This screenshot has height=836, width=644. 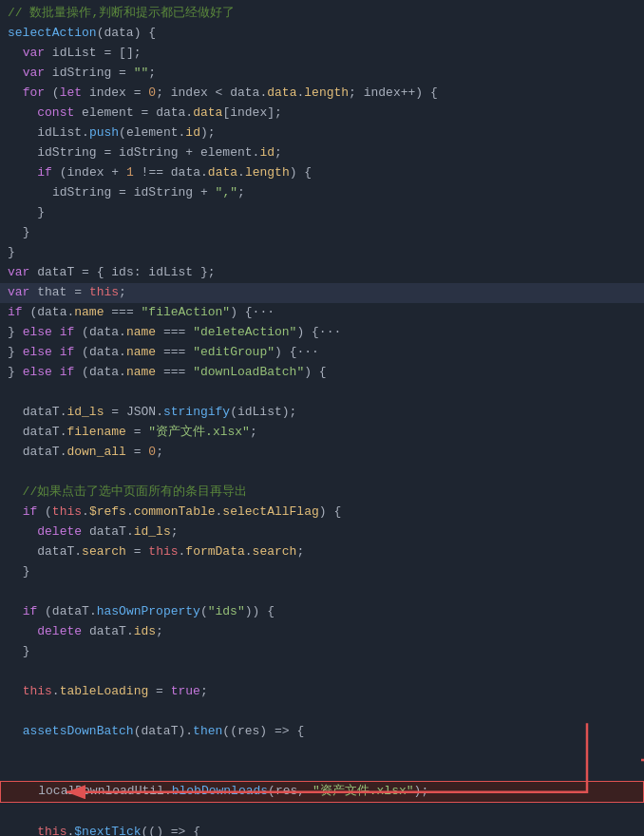 I want to click on line-text: idString = idString + ",";, so click(x=322, y=194).